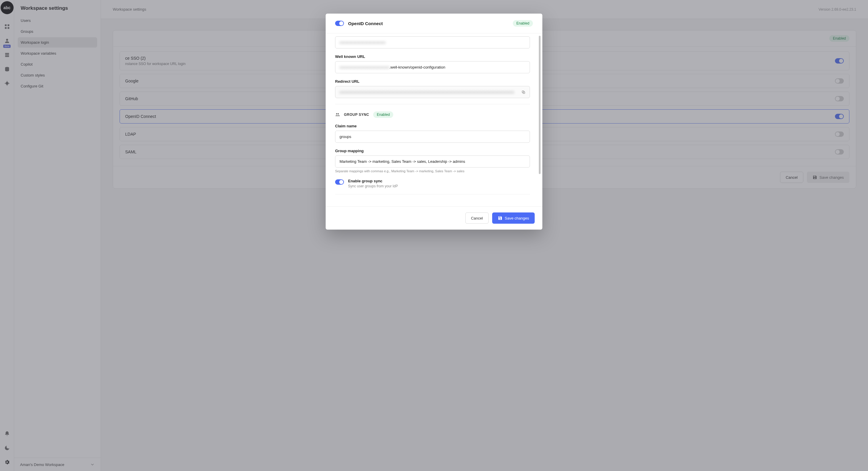 Image resolution: width=868 pixels, height=471 pixels. I want to click on modal-enabled-badge: Enabled, so click(523, 24).